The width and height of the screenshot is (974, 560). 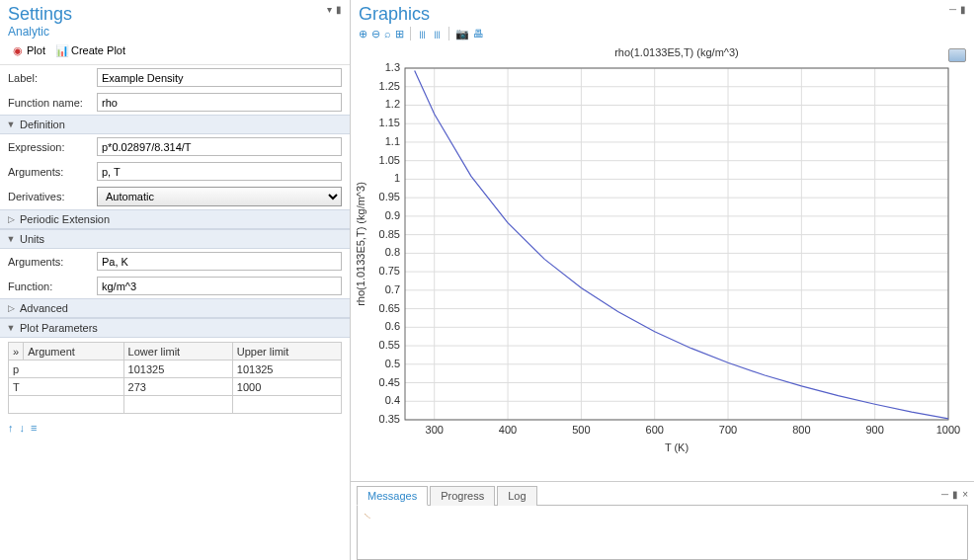 What do you see at coordinates (389, 160) in the screenshot?
I see `svg-text: 1.05` at bounding box center [389, 160].